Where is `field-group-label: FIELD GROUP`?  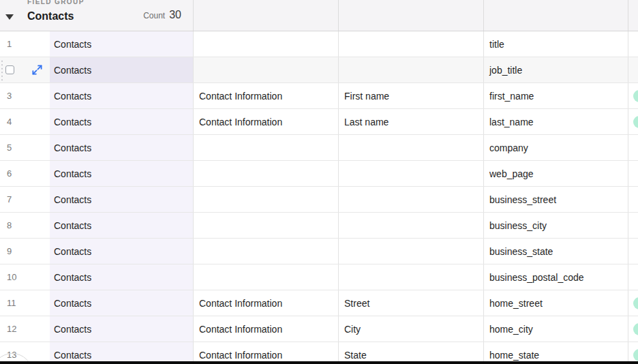 field-group-label: FIELD GROUP is located at coordinates (56, 3).